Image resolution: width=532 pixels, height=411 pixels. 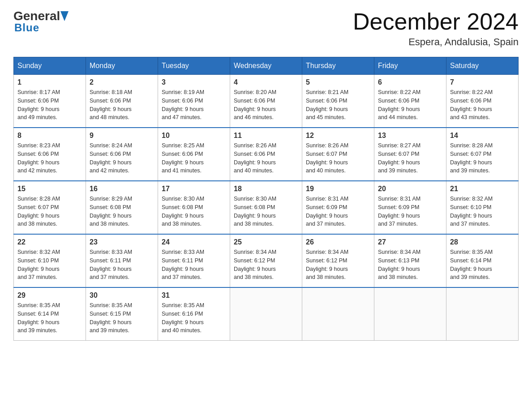 I want to click on logo: General Blue, so click(x=41, y=21).